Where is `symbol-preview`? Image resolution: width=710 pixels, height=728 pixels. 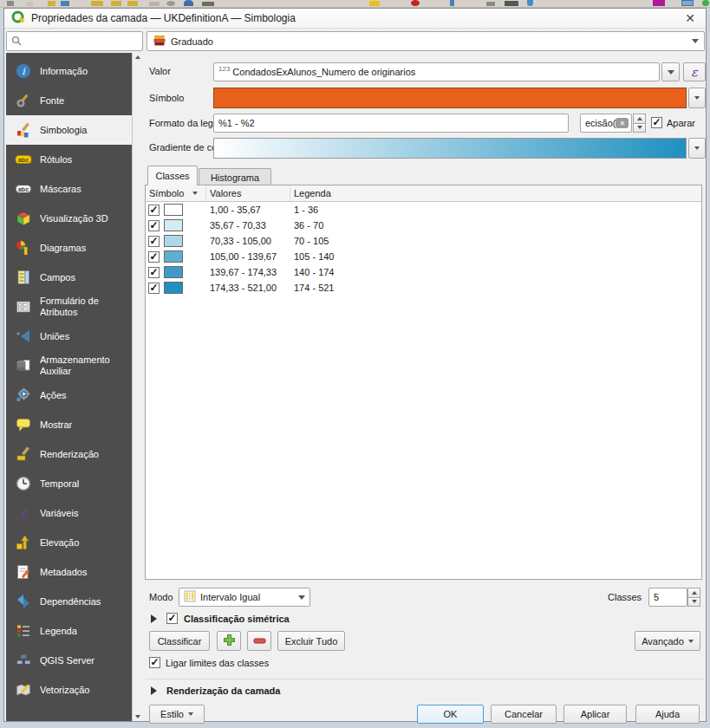 symbol-preview is located at coordinates (450, 98).